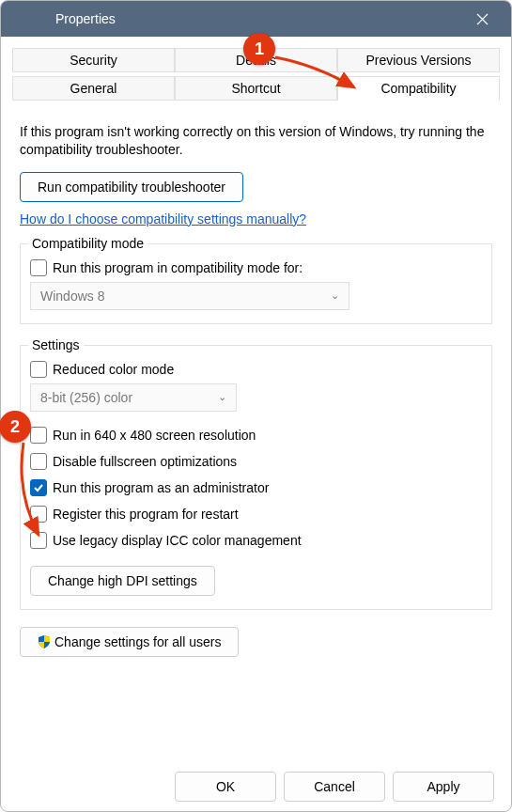 The height and width of the screenshot is (812, 512). Describe the element at coordinates (94, 60) in the screenshot. I see `tab-security: Security` at that location.